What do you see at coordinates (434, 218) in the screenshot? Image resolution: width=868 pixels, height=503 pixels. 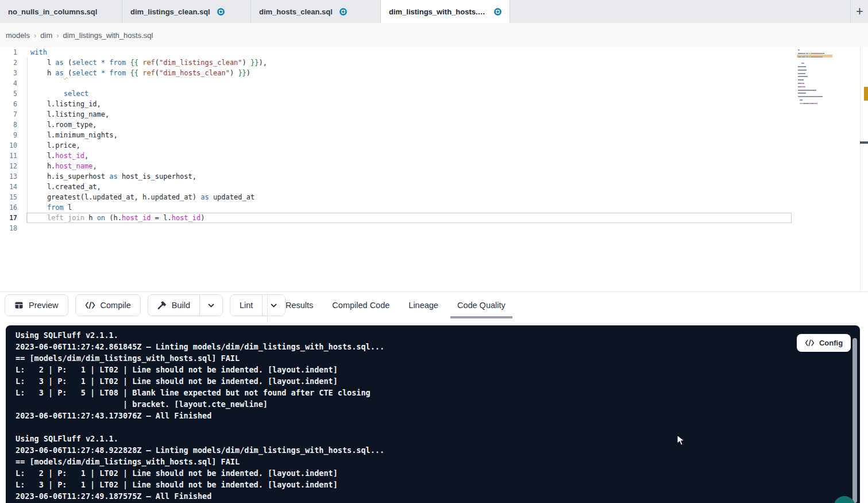 I see `code-line-17: 17 left join h on (h.host_id = l.host_id…` at bounding box center [434, 218].